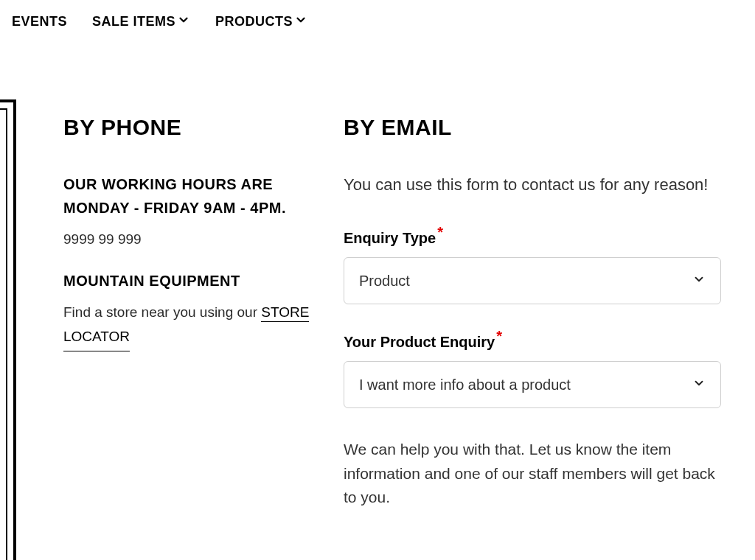 The height and width of the screenshot is (560, 755). I want to click on nav-events-label: EVENTS, so click(40, 22).